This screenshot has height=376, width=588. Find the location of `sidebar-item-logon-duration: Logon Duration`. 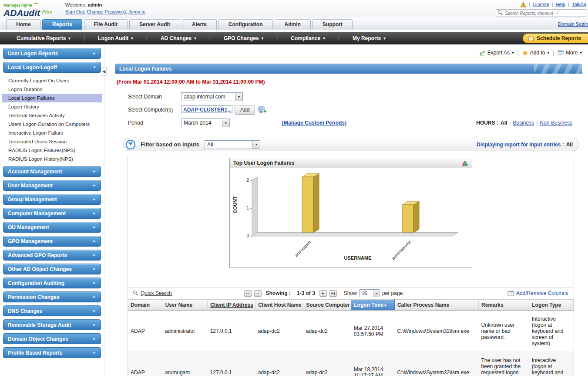

sidebar-item-logon-duration: Logon Duration is located at coordinates (52, 89).